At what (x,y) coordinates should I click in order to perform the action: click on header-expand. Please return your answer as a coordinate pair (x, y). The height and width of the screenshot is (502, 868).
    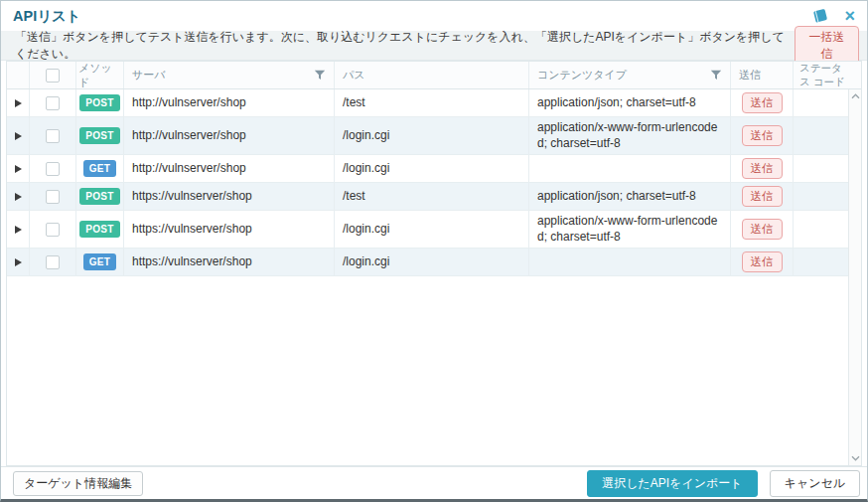
    Looking at the image, I should click on (18, 76).